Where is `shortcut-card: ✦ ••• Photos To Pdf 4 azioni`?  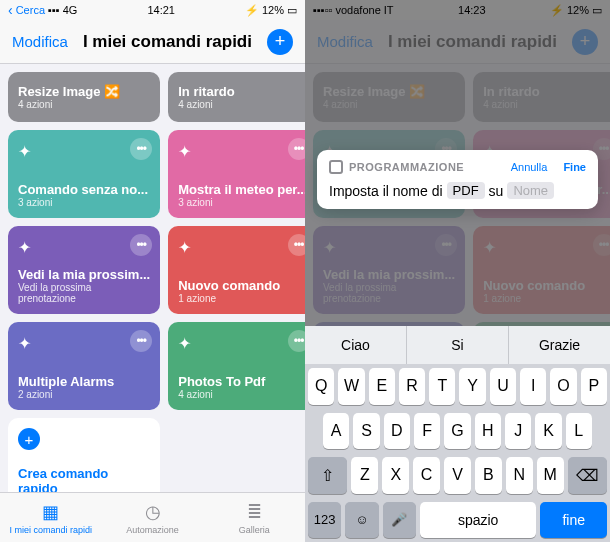
shortcut-card: ✦ ••• Photos To Pdf 4 azioni is located at coordinates (236, 366).